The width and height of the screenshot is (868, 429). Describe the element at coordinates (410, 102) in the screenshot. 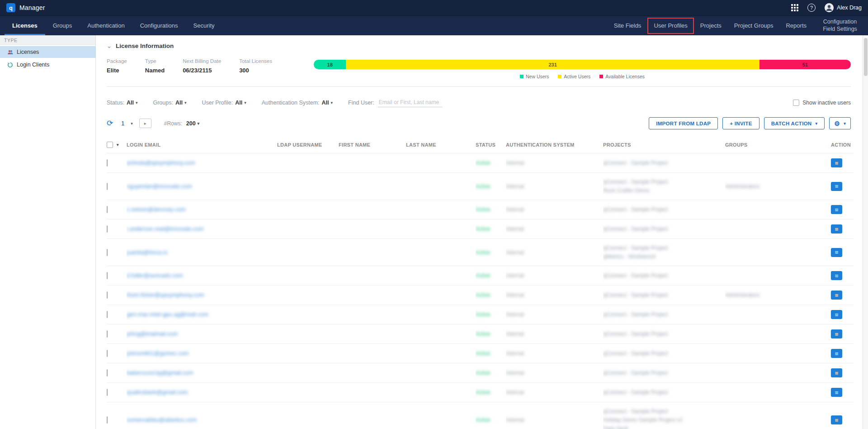

I see `find-user-input` at that location.